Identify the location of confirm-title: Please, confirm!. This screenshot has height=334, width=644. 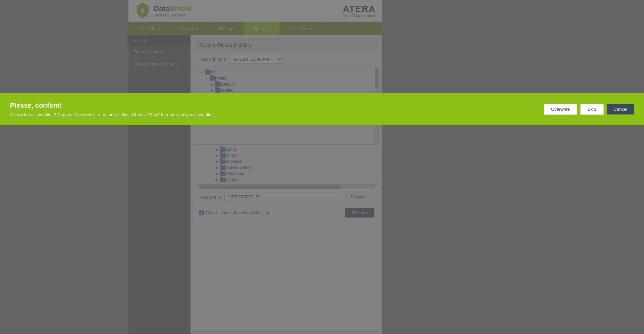
(277, 105).